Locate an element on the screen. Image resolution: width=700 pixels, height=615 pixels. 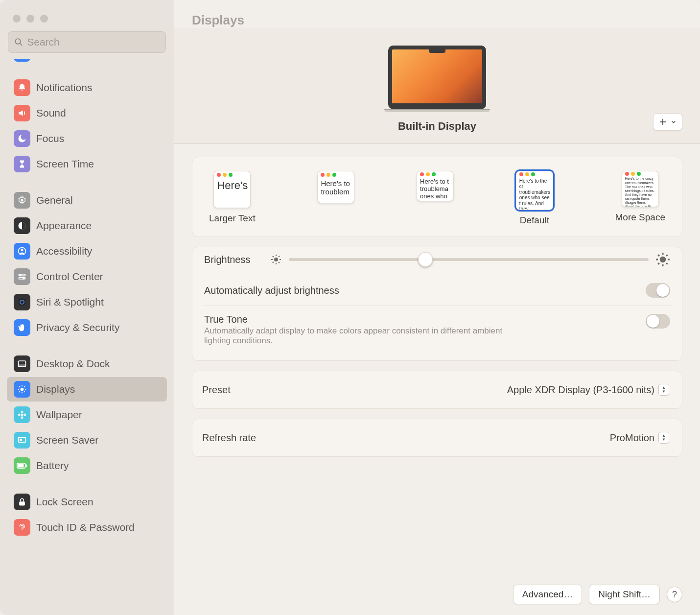
sidebar-item-notifications: Notifications is located at coordinates (87, 88).